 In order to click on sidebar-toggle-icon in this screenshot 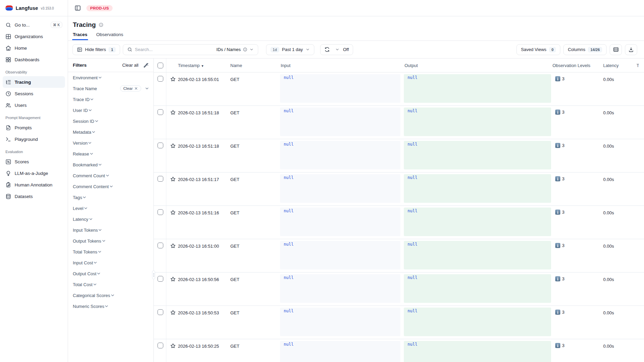, I will do `click(78, 8)`.